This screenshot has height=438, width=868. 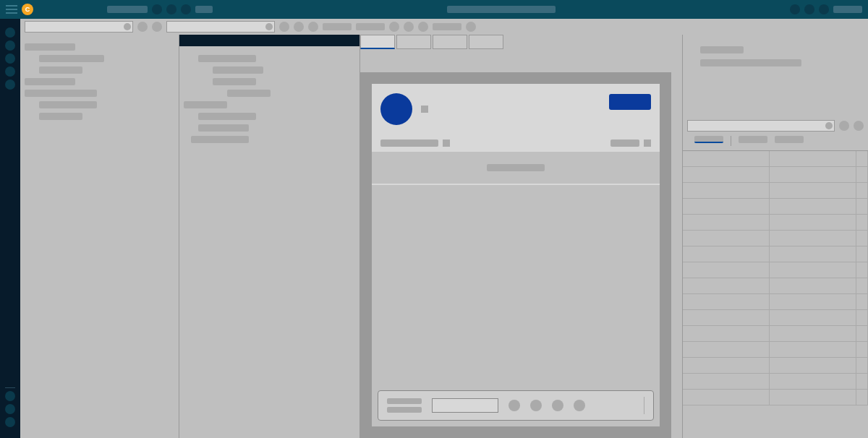 I want to click on main-tabs, so click(x=521, y=42).